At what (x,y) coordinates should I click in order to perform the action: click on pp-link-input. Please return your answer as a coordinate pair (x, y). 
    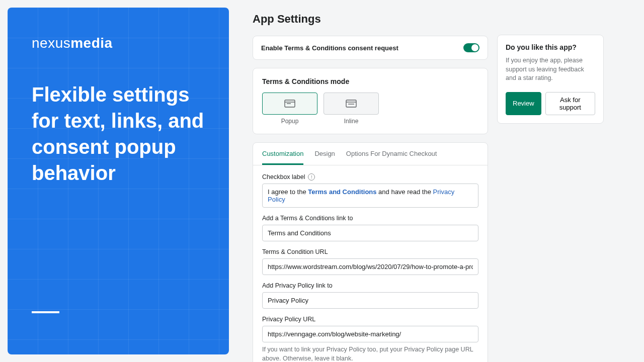
    Looking at the image, I should click on (370, 301).